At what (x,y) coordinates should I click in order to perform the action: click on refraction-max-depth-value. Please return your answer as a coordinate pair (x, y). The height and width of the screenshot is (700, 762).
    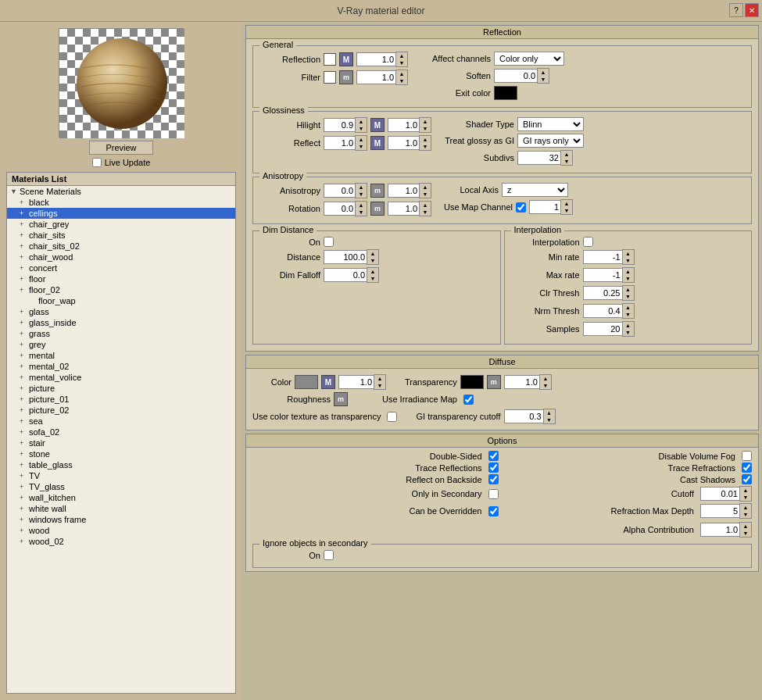
    Looking at the image, I should click on (720, 511).